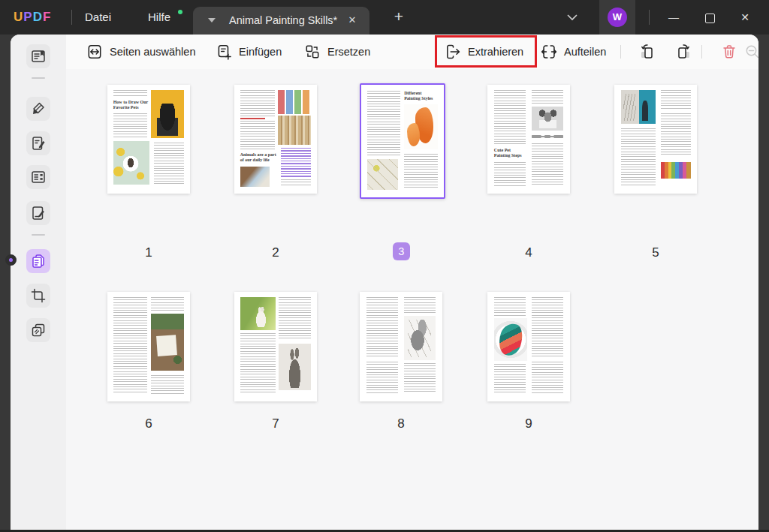  I want to click on sidebar-collapse-handle, so click(11, 260).